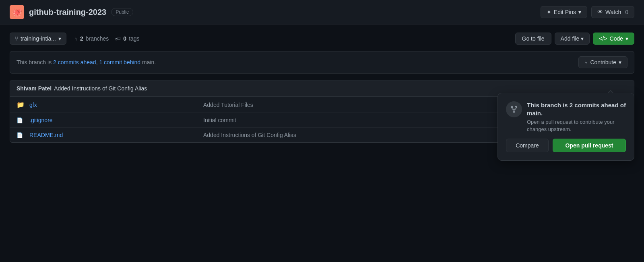  I want to click on code-button: </> Code ▾, so click(613, 39).